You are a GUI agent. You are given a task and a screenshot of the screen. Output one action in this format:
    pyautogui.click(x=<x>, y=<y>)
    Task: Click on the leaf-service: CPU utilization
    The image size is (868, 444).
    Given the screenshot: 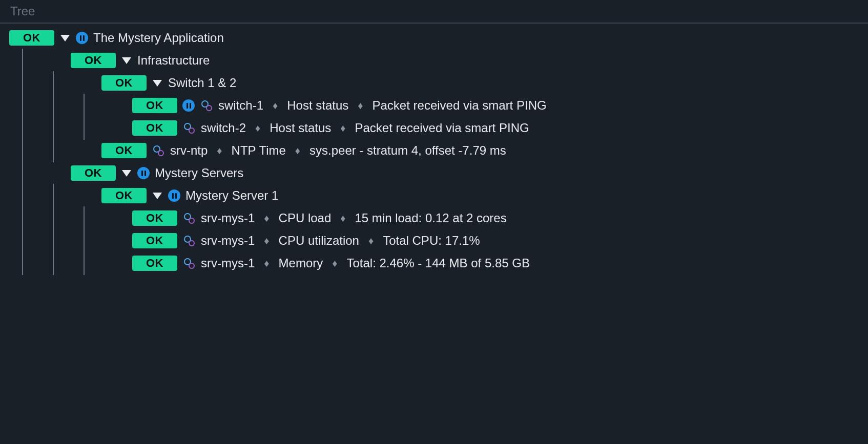 What is the action you would take?
    pyautogui.click(x=319, y=241)
    